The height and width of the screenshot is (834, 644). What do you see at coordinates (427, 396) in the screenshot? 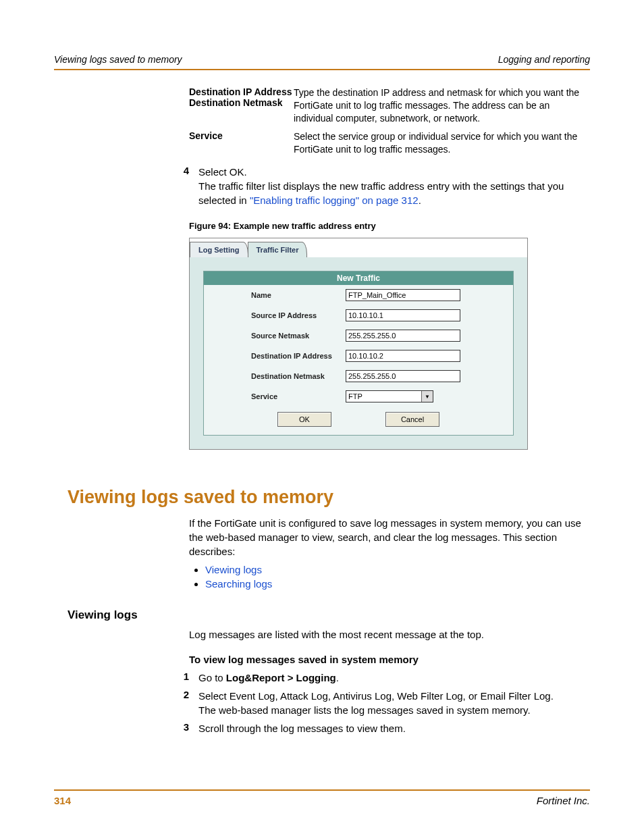
I see `chevron-down-icon: ▼` at bounding box center [427, 396].